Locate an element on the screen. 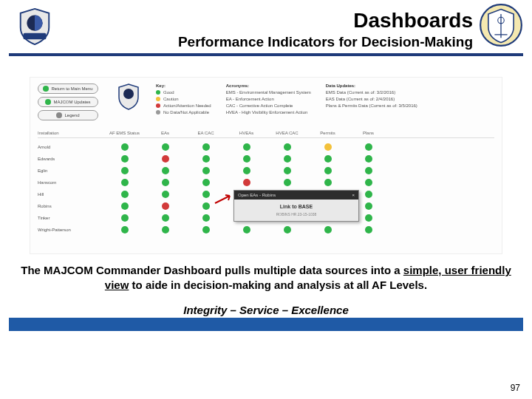 This screenshot has width=532, height=399. dot-yellow-icon is located at coordinates (158, 99).